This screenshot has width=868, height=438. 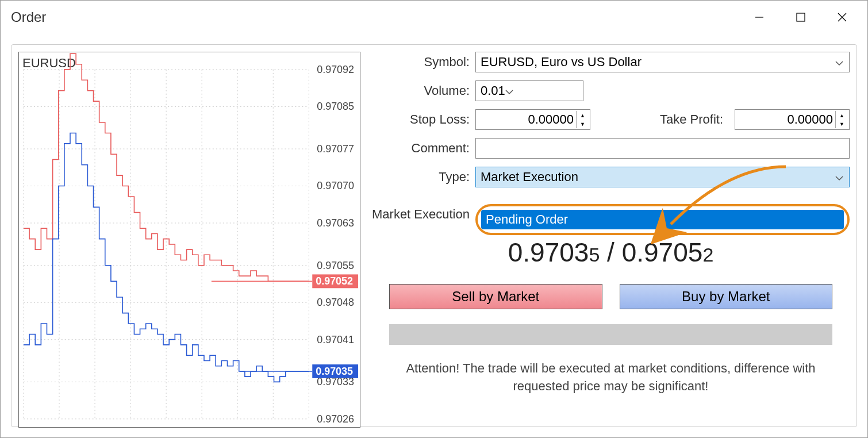 I want to click on symbol-value: EURUSD, Euro vs US Dollar, so click(x=561, y=62).